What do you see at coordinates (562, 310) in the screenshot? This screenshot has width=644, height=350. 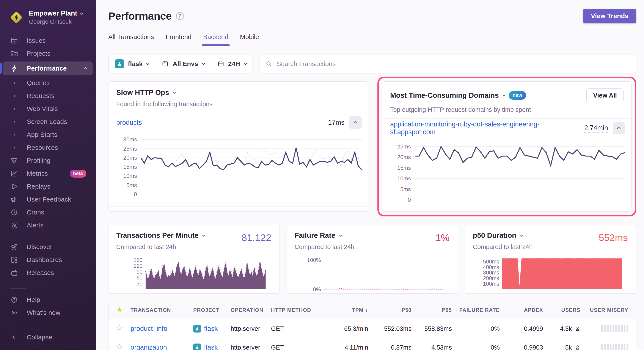 I see `col-users: USERS` at bounding box center [562, 310].